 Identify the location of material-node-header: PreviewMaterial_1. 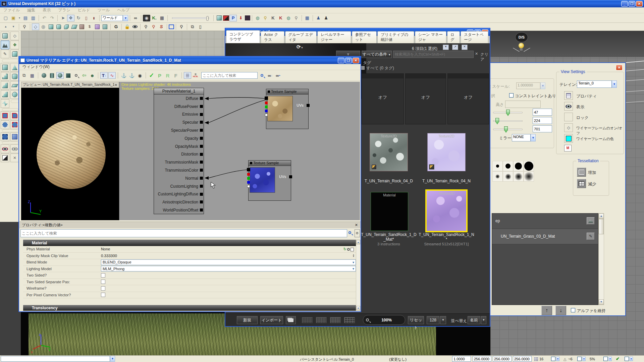
(179, 91).